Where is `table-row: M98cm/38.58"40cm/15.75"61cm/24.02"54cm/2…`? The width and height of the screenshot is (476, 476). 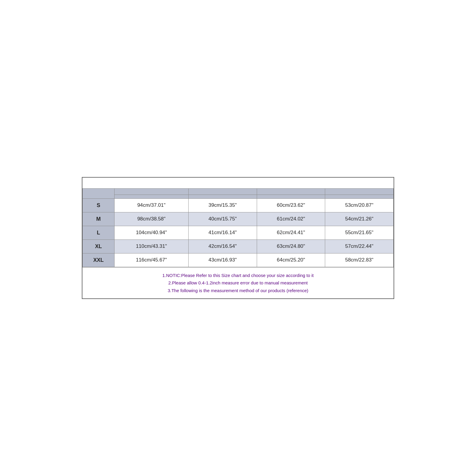
table-row: M98cm/38.58"40cm/15.75"61cm/24.02"54cm/2… is located at coordinates (238, 219).